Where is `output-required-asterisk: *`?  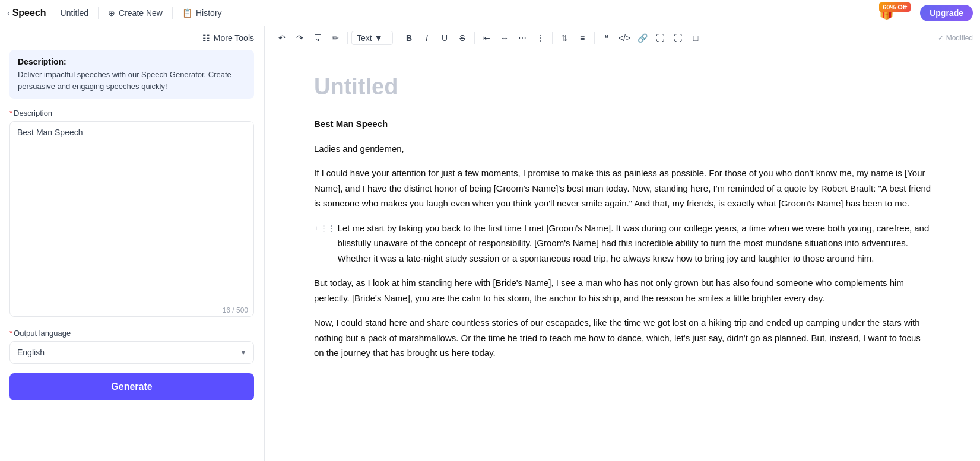
output-required-asterisk: * is located at coordinates (11, 333).